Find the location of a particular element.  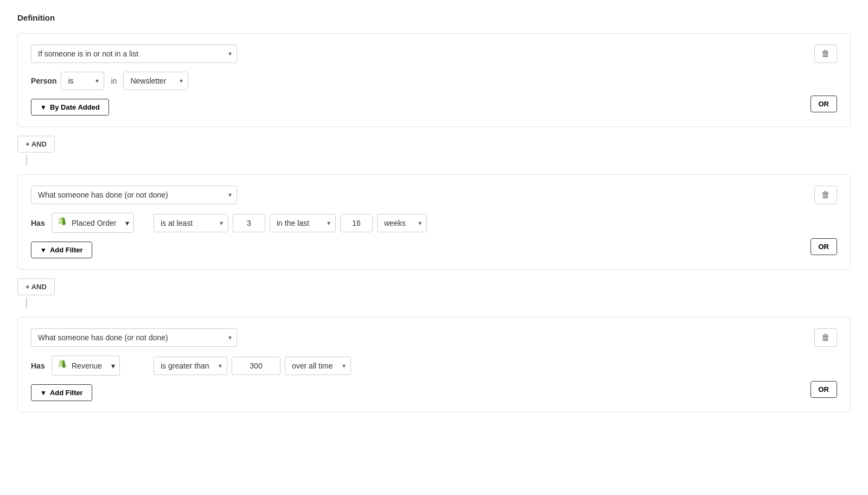

block2-timeframe-select: in the last over all time before after is located at coordinates (303, 223).